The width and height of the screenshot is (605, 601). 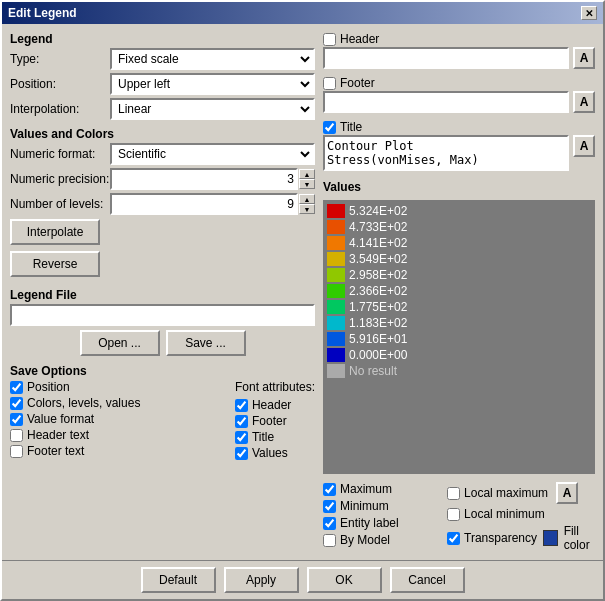 I want to click on entity-label-label: Entity label, so click(x=370, y=523).